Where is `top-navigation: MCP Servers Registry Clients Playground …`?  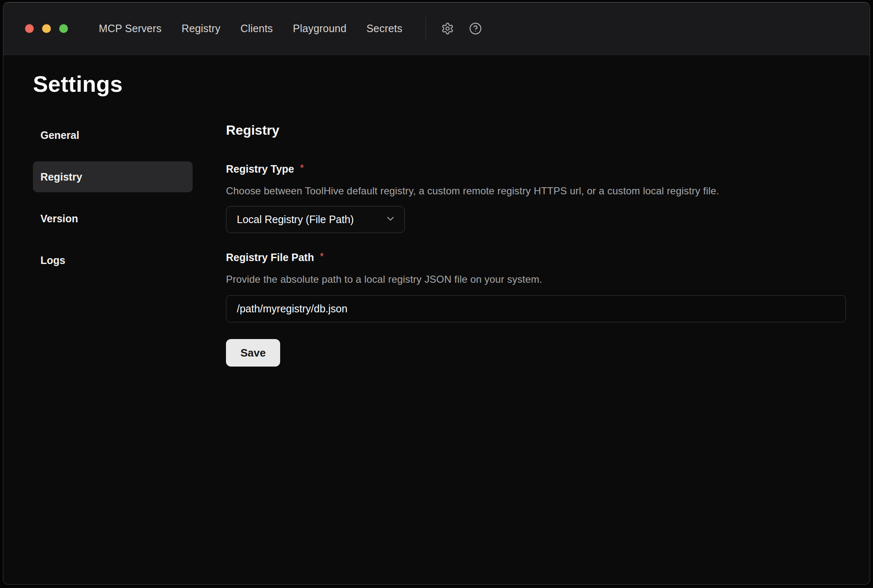 top-navigation: MCP Servers Registry Clients Playground … is located at coordinates (251, 28).